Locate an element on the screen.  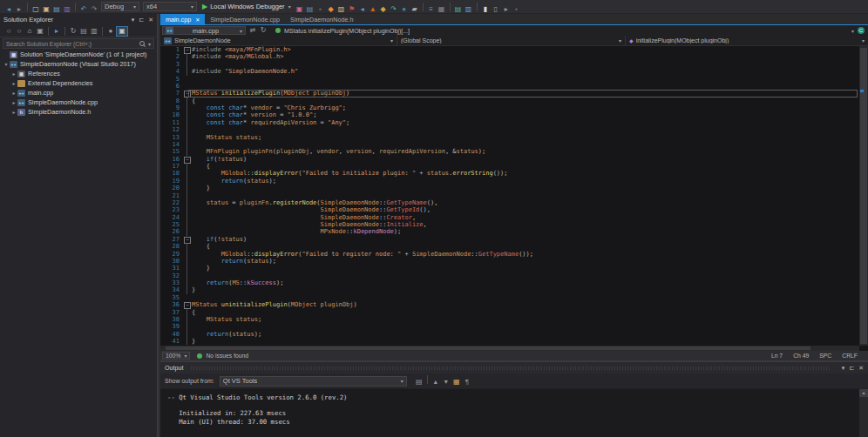
code-line-10: 10 const char* version = "1.0.0"; is located at coordinates (510, 115).